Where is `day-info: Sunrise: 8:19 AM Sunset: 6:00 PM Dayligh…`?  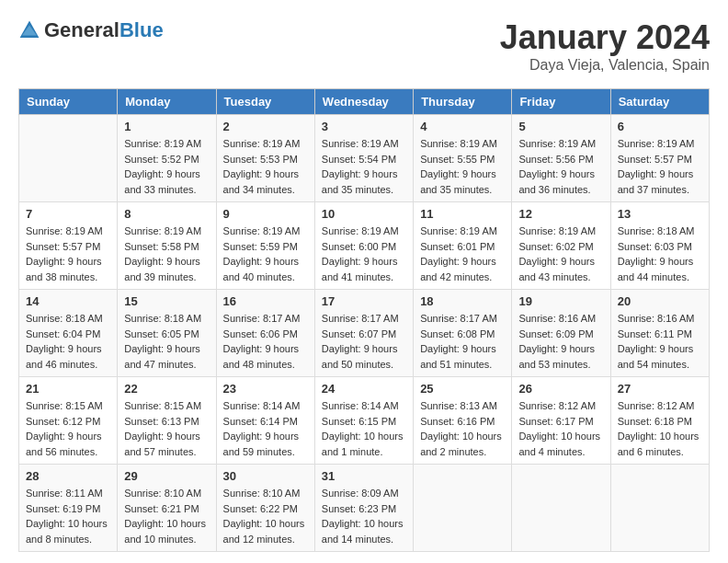 day-info: Sunrise: 8:19 AM Sunset: 6:00 PM Dayligh… is located at coordinates (364, 254).